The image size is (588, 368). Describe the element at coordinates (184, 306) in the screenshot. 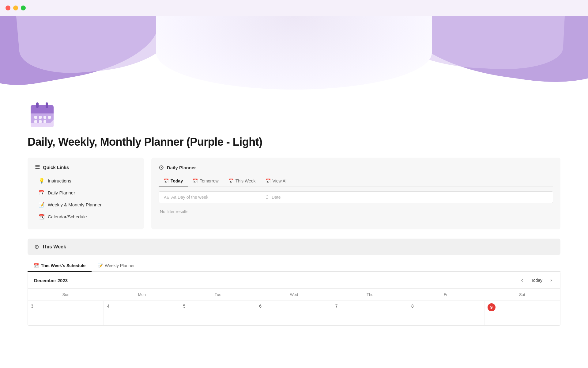

I see `cal-date-5: 5` at that location.